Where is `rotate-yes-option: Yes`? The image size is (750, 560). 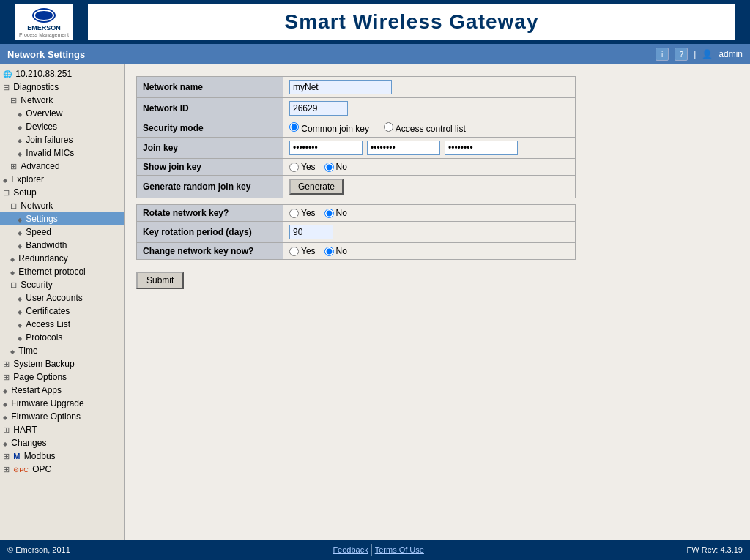 rotate-yes-option: Yes is located at coordinates (302, 213).